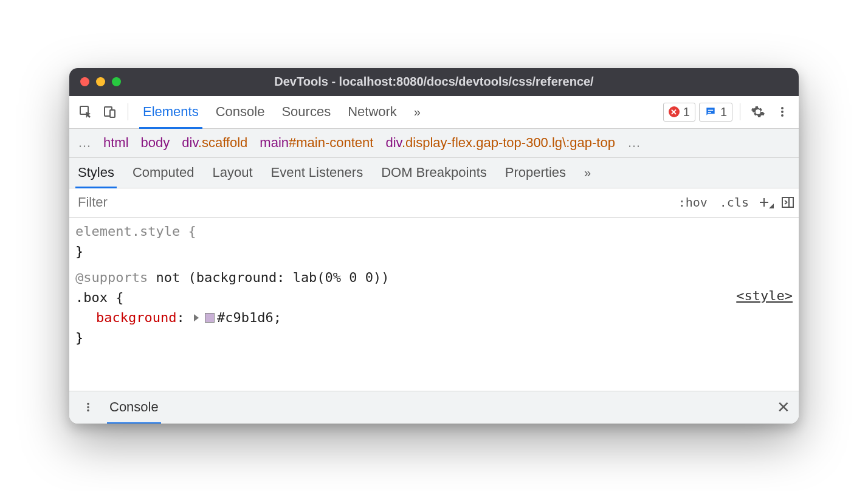  What do you see at coordinates (110, 112) in the screenshot?
I see `device-toolbar-icon` at bounding box center [110, 112].